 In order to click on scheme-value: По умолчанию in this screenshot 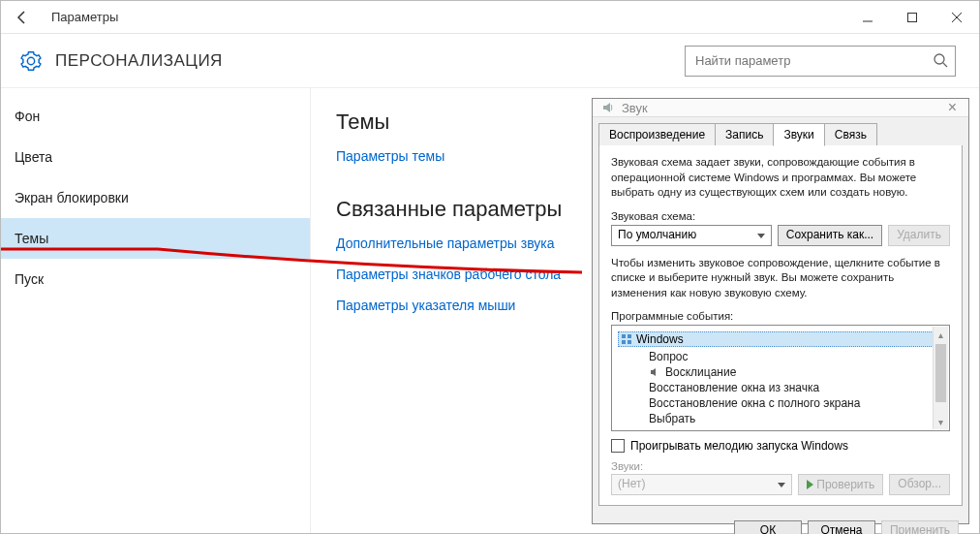, I will do `click(657, 235)`.